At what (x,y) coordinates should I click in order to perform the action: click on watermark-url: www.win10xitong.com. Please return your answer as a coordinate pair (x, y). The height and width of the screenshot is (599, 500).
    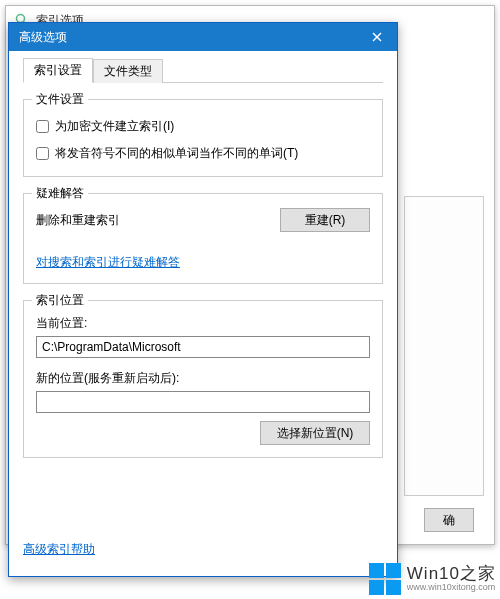
    Looking at the image, I should click on (452, 588).